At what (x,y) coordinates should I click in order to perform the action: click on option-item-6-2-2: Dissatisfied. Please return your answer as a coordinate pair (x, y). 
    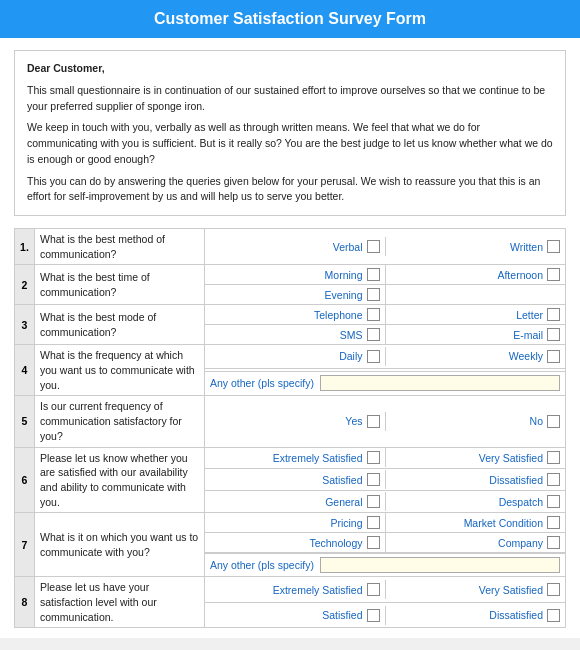
    Looking at the image, I should click on (476, 480).